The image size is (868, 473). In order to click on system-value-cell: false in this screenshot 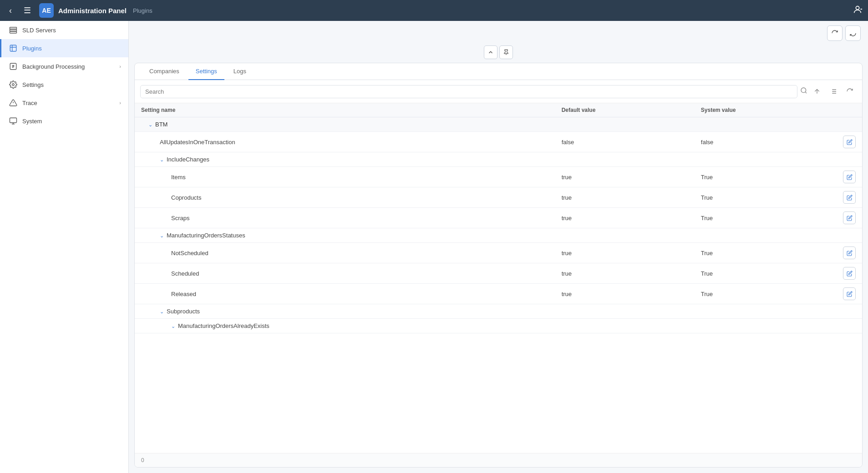, I will do `click(766, 142)`.